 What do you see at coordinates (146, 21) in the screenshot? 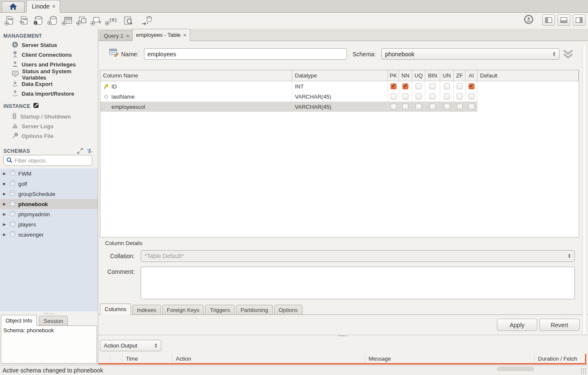
I see `reconnect-dbms-icon` at bounding box center [146, 21].